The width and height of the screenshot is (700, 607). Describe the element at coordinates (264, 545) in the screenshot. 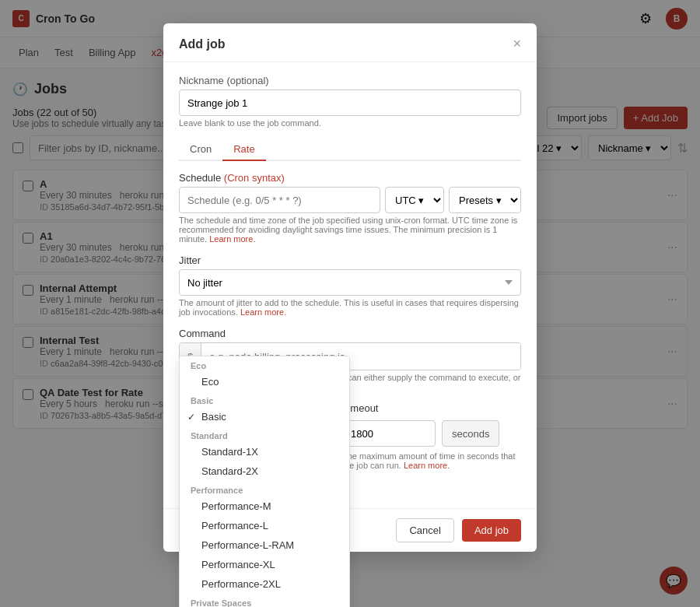

I see `dyno-option-perf-l-ram: Performance-L-RAM` at that location.